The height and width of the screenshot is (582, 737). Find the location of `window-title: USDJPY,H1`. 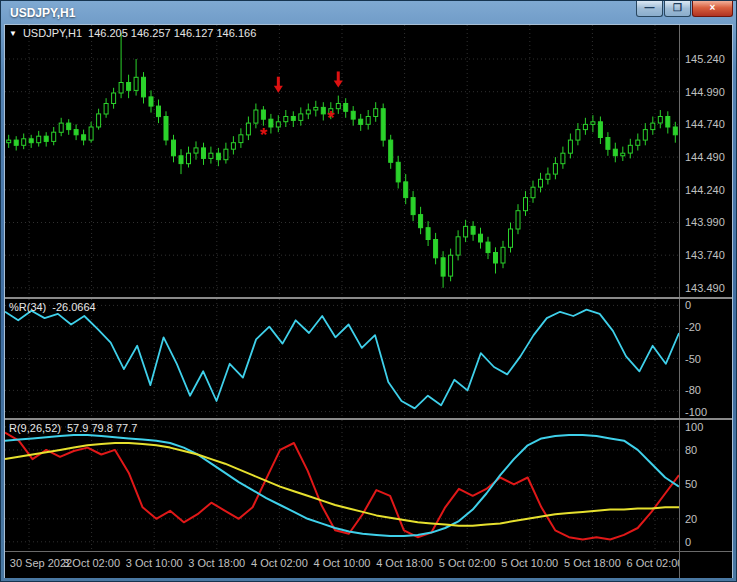

window-title: USDJPY,H1 is located at coordinates (42, 13).